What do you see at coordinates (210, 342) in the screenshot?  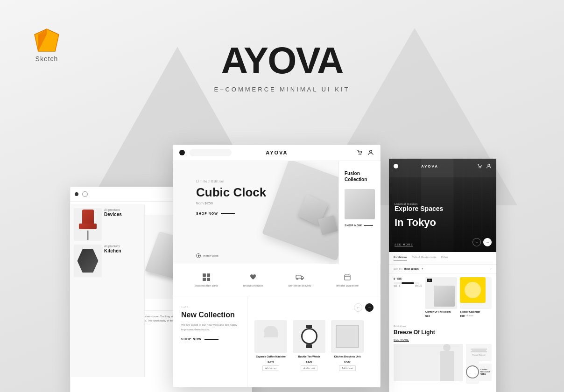 I see `collection-info: 1 of 5 New Collection We are proud of ou…` at bounding box center [210, 342].